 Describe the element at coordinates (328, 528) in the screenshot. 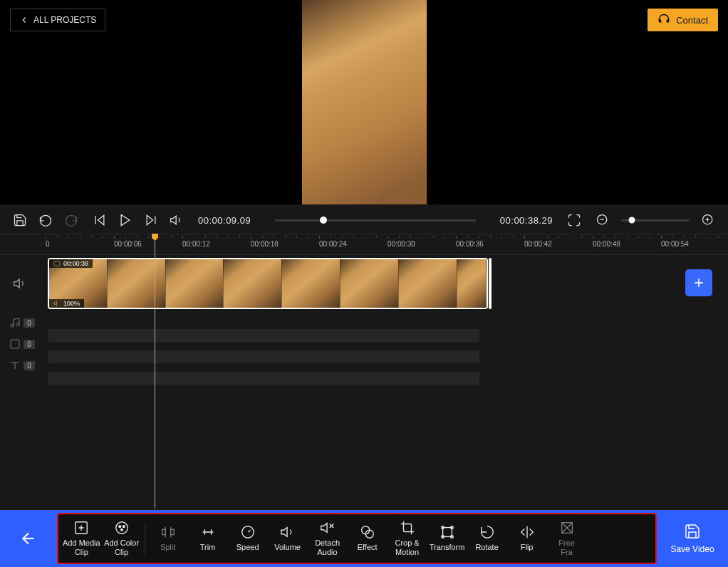

I see `detach-audio-icon` at that location.